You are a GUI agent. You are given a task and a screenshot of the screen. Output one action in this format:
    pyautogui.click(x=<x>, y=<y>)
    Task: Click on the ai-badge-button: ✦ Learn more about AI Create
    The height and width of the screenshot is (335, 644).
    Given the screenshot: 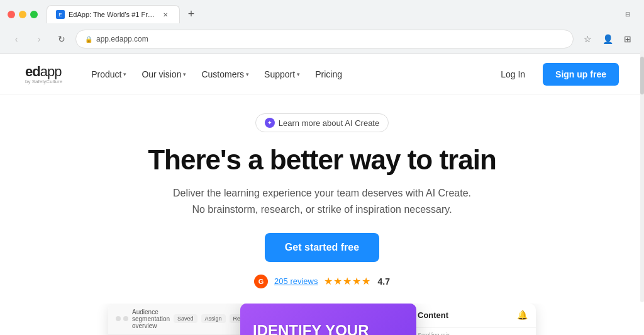 What is the action you would take?
    pyautogui.click(x=322, y=123)
    